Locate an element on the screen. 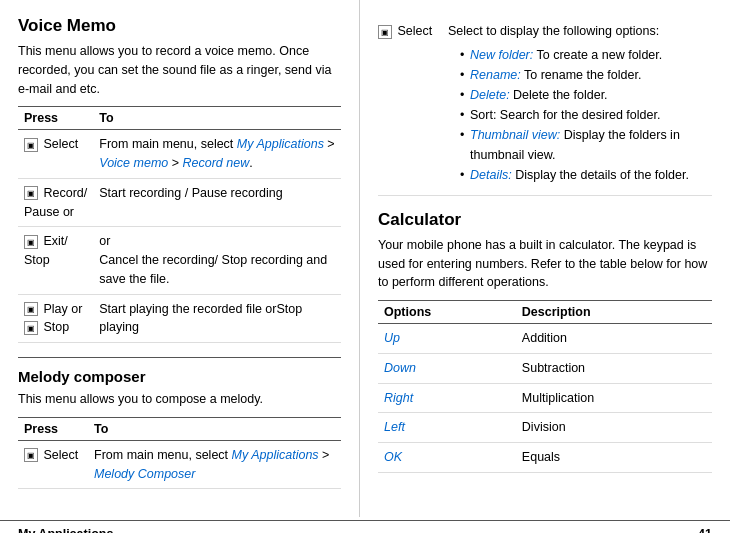  press-cell: ▣ Play or ▣ Stop is located at coordinates (56, 318).